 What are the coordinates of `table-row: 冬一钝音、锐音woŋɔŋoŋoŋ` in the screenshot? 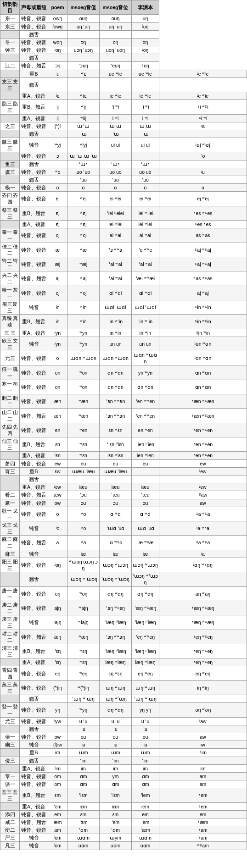 It's located at (124, 42).